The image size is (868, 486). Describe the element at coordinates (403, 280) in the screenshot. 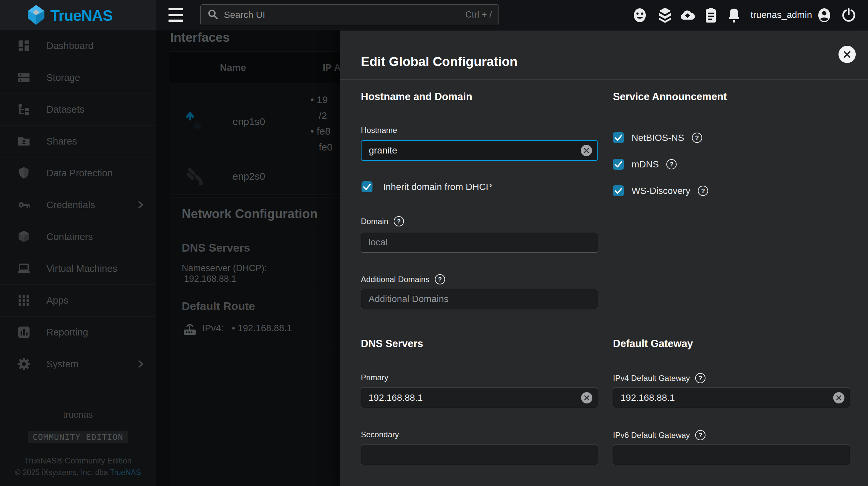

I see `additional-domains-label: Additional Domains ?` at that location.